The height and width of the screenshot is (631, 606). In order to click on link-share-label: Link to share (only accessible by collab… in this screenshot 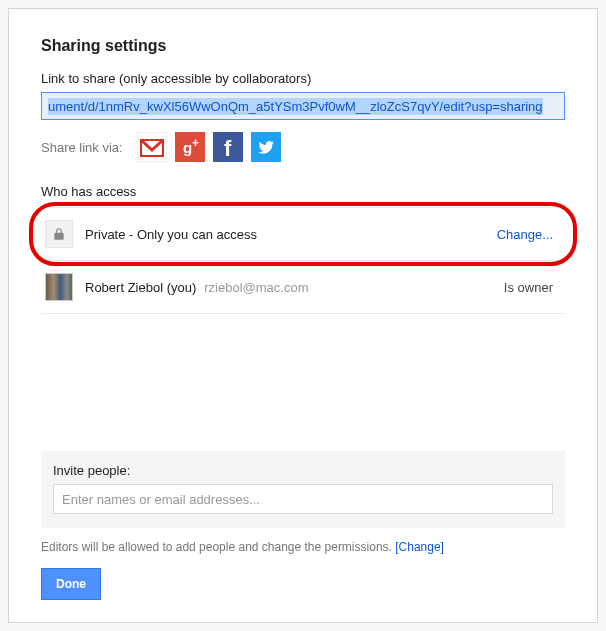, I will do `click(303, 78)`.